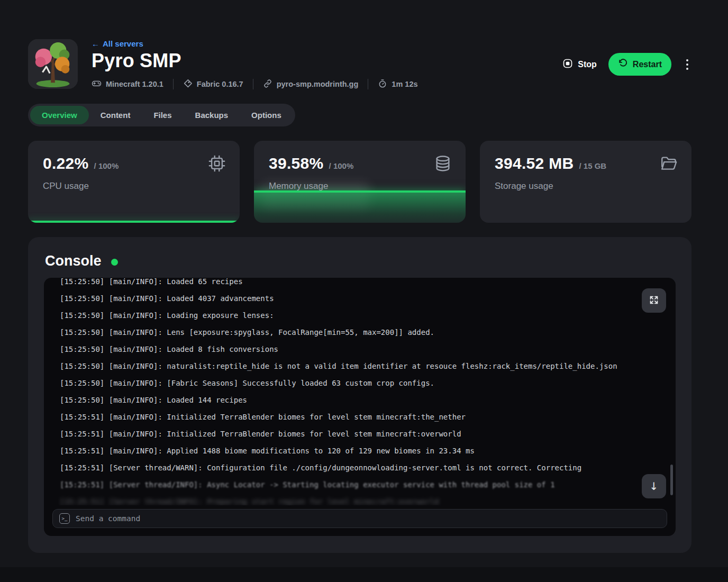 The image size is (728, 582). Describe the element at coordinates (383, 85) in the screenshot. I see `timer-icon` at that location.